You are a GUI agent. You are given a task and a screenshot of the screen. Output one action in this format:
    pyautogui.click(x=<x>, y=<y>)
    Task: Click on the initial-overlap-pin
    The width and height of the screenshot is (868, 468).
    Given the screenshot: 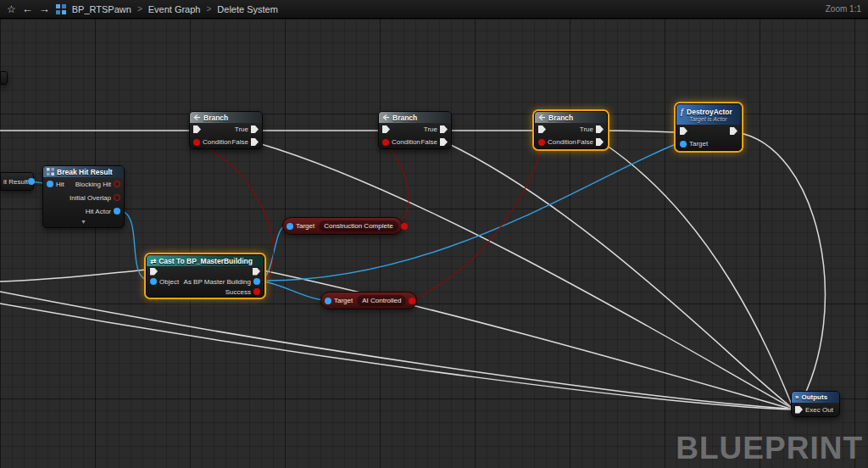 What is the action you would take?
    pyautogui.click(x=117, y=198)
    